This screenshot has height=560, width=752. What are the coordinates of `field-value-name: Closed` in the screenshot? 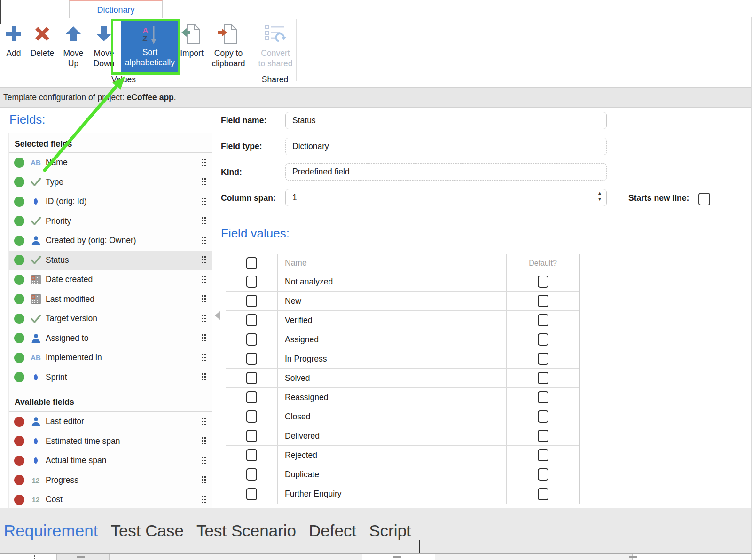 It's located at (392, 417).